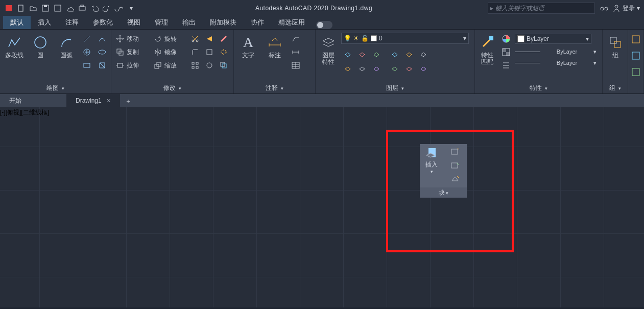 The image size is (644, 309). What do you see at coordinates (604, 8) in the screenshot?
I see `binoculars-icon` at bounding box center [604, 8].